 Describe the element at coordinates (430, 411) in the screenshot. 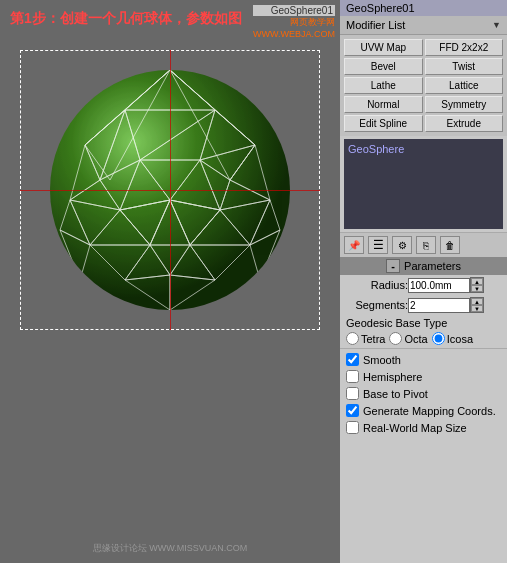

I see `generate-mapping-label: Generate Mapping Coords.` at that location.